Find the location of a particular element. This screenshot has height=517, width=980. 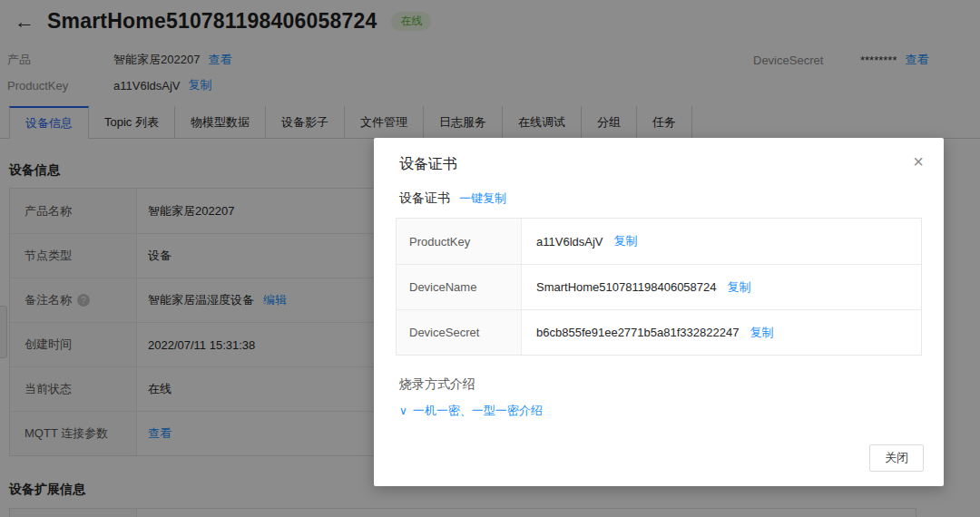

cert-row-label: DeviceName is located at coordinates (443, 287).